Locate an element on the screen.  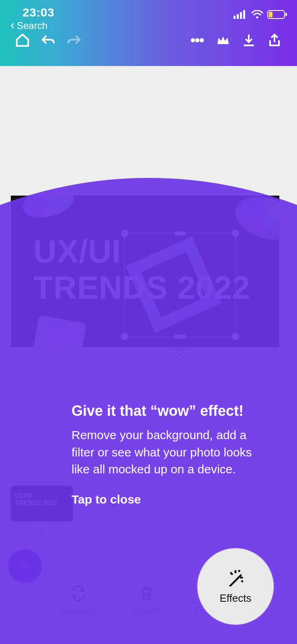
battery-icon is located at coordinates (277, 14).